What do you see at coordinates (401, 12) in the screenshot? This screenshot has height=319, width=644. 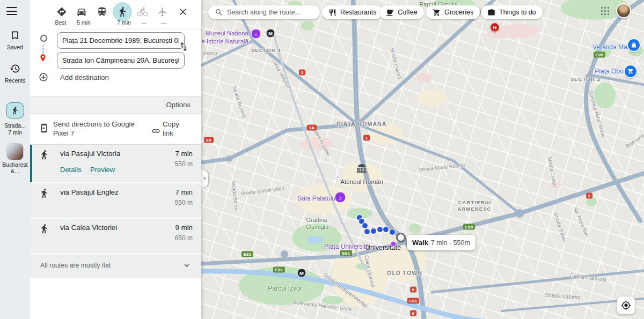 I see `chip-coffee: Coffee` at bounding box center [401, 12].